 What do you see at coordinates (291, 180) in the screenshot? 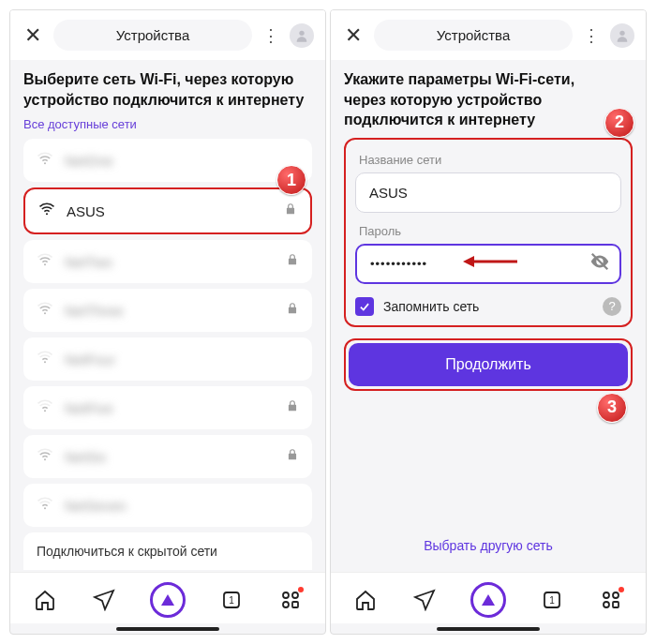
I see `annotation-badge-1: 1` at bounding box center [291, 180].